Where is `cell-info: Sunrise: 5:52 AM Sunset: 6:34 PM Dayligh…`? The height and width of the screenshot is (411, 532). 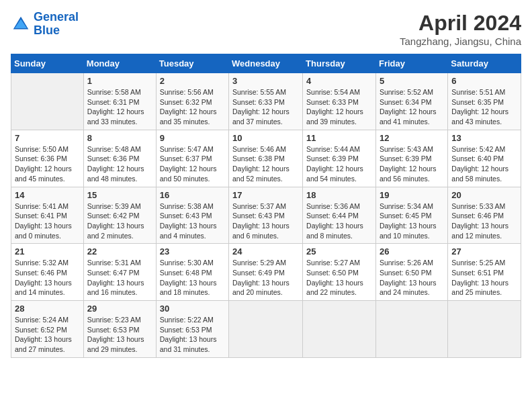
cell-info: Sunrise: 5:52 AM Sunset: 6:34 PM Dayligh… is located at coordinates (412, 107).